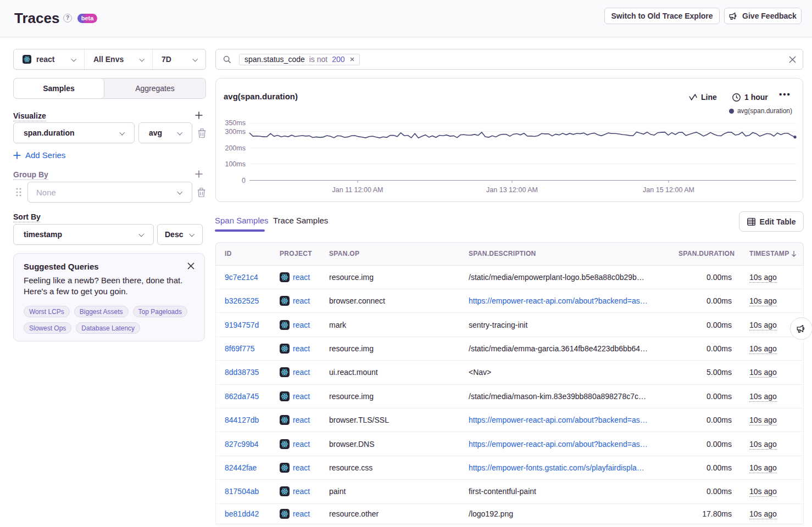 Image resolution: width=812 pixels, height=527 pixels. What do you see at coordinates (358, 190) in the screenshot?
I see `svg-text: Jan 11 12:00 AM` at bounding box center [358, 190].